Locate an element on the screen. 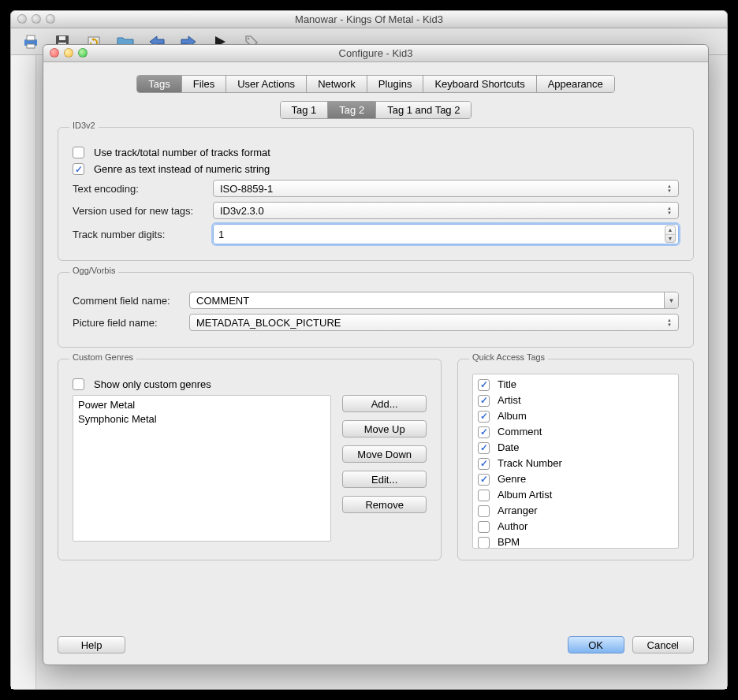 This screenshot has width=738, height=700. quick-tag-label: Album Artist is located at coordinates (525, 495).